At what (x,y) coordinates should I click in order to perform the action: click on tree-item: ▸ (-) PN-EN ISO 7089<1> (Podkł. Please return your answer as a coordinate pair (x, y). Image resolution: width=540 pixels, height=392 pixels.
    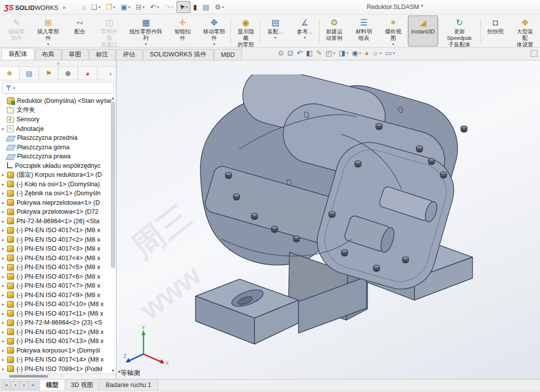
    Looking at the image, I should click on (58, 370).